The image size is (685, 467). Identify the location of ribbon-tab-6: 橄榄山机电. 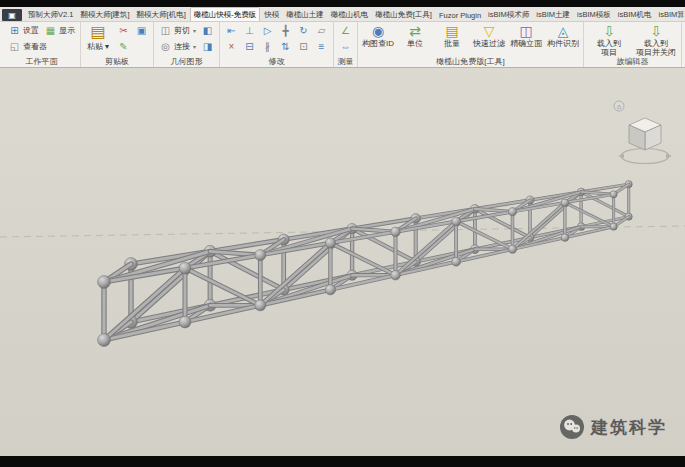
(350, 14).